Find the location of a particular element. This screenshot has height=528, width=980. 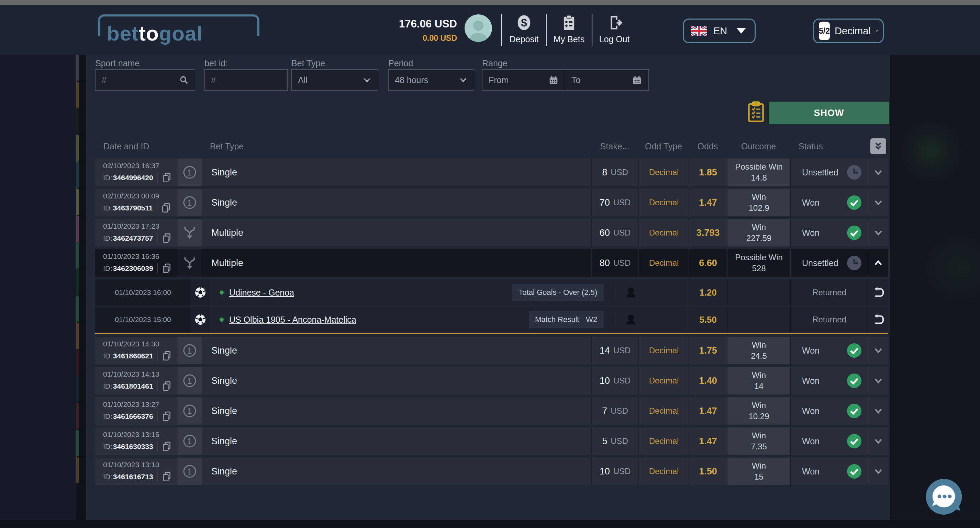

table-row: 01/10/2023 17:23 ID:3462473757 1 Multipl… is located at coordinates (492, 233).